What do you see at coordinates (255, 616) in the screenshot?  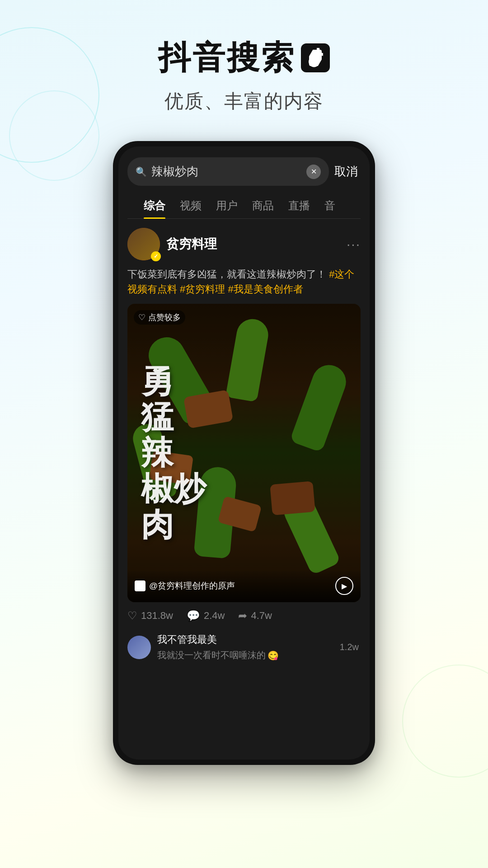 I see `shares-stat: ➦ 4.7w` at bounding box center [255, 616].